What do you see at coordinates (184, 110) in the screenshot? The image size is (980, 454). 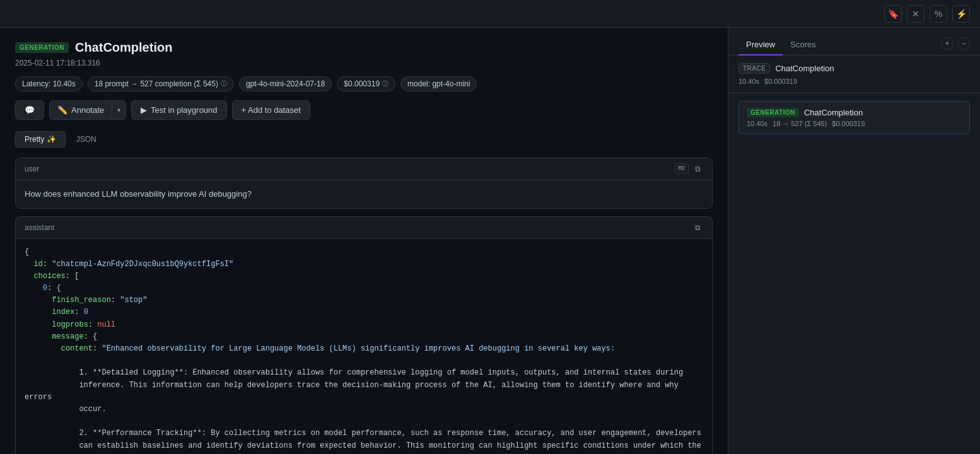 I see `test-playground-label: Test in playground` at bounding box center [184, 110].